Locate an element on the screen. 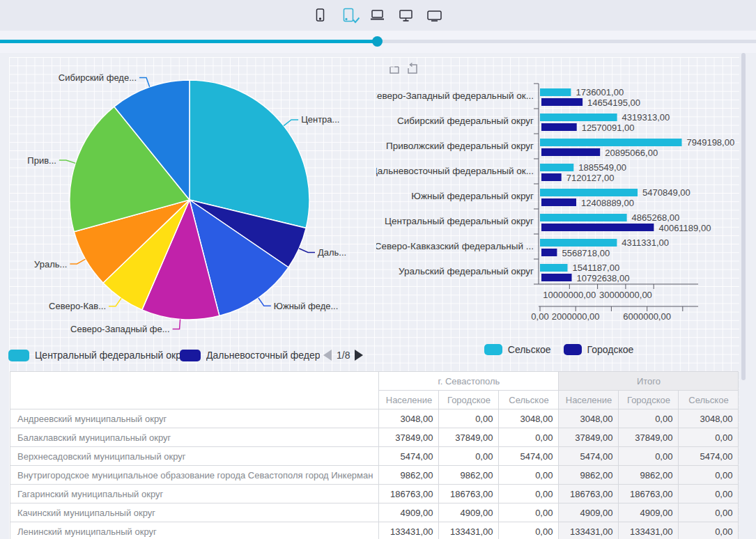 The width and height of the screenshot is (756, 539). bar-value-label: 12570091,00 is located at coordinates (608, 128).